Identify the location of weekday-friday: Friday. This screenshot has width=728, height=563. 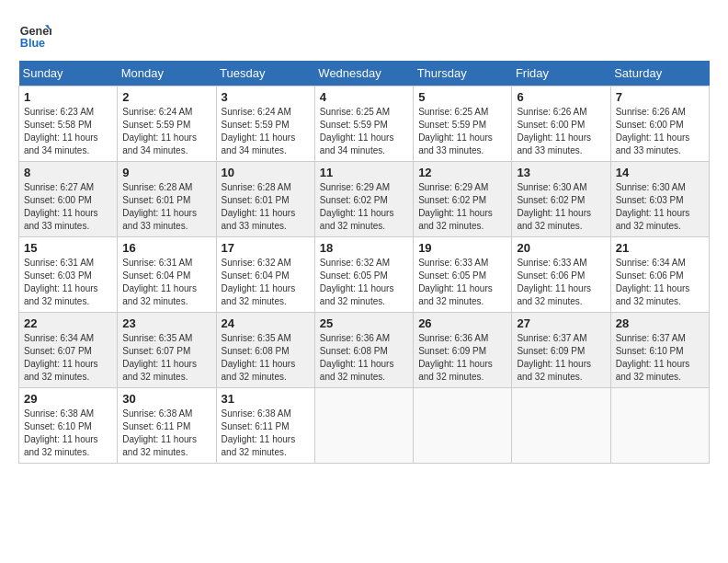
(561, 74).